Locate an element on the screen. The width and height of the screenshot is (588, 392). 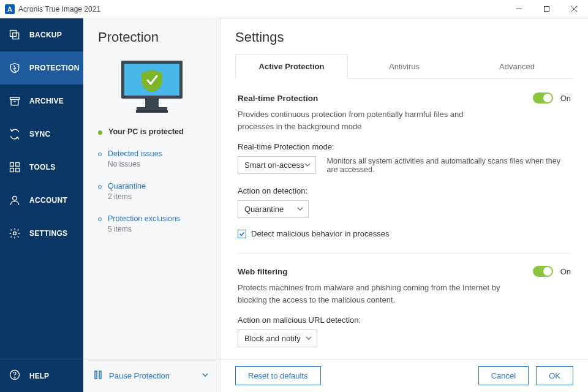
sidebar-item-label: BACKUP is located at coordinates (45, 35).